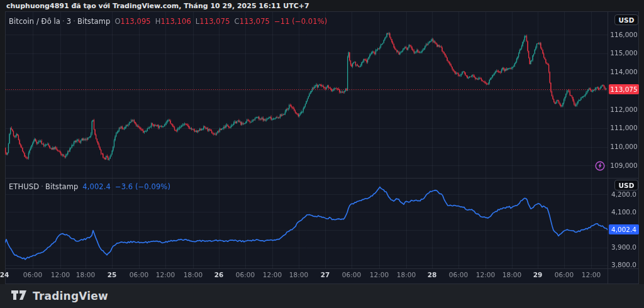  I want to click on btc-price-tick-label: 115,000, so click(624, 53).